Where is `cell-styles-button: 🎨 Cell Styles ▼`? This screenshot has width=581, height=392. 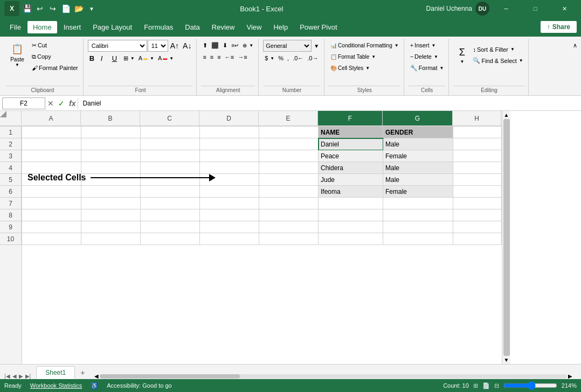 cell-styles-button: 🎨 Cell Styles ▼ is located at coordinates (350, 68).